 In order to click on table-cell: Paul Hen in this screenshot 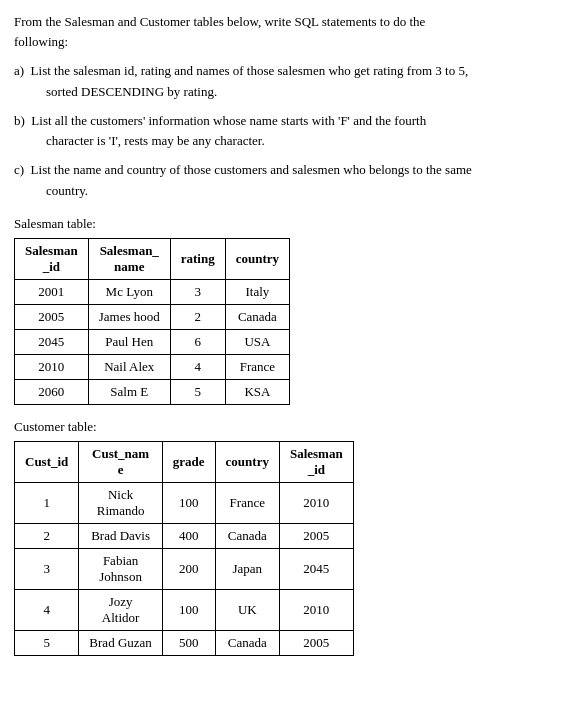, I will do `click(129, 342)`.